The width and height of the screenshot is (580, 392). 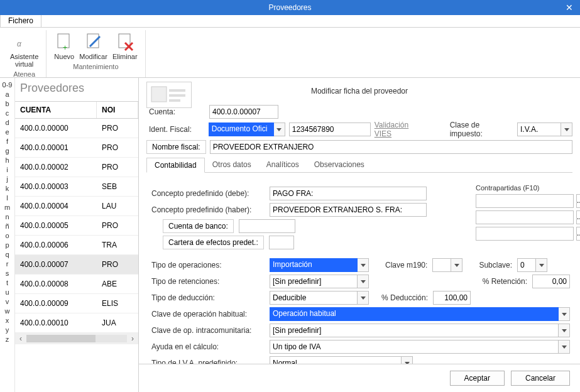 What do you see at coordinates (8, 293) in the screenshot?
I see `alpha-u: u` at bounding box center [8, 293].